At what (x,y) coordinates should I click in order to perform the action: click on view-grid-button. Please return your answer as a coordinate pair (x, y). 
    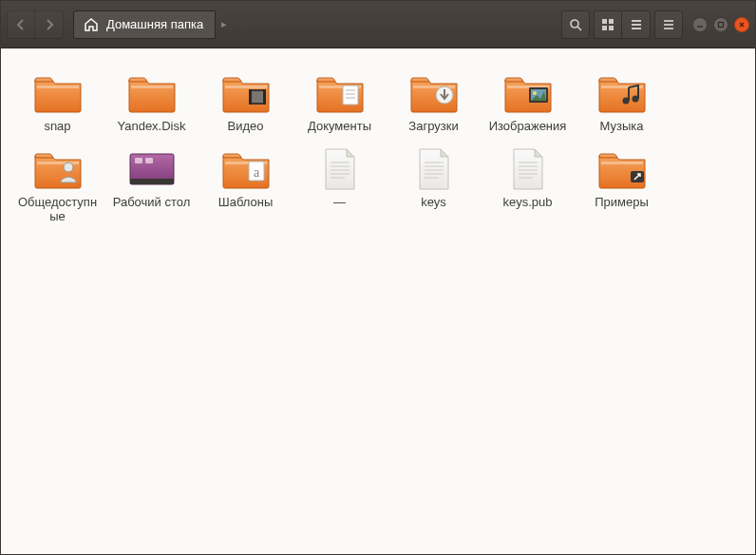
    Looking at the image, I should click on (608, 25).